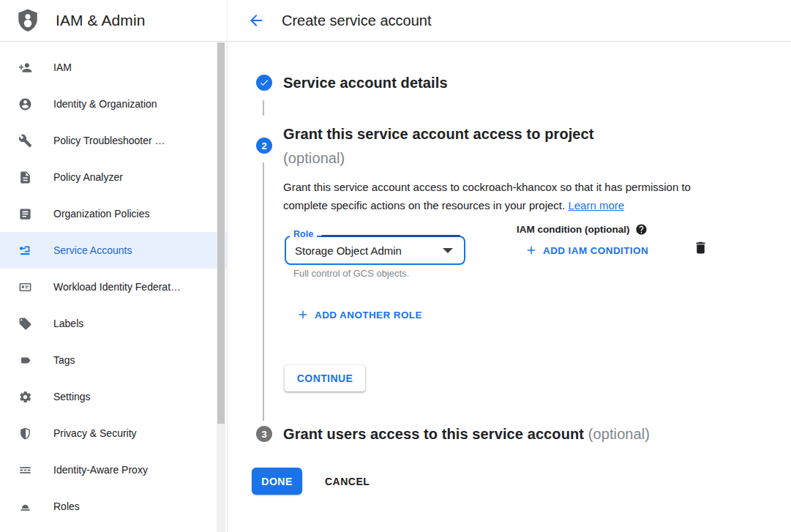 The width and height of the screenshot is (791, 532). What do you see at coordinates (25, 104) in the screenshot?
I see `account-circle-icon` at bounding box center [25, 104].